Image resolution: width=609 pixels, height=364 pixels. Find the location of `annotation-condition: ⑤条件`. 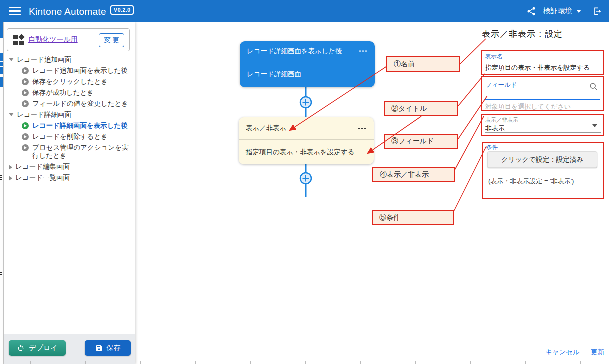

annotation-condition: ⑤条件 is located at coordinates (413, 218).